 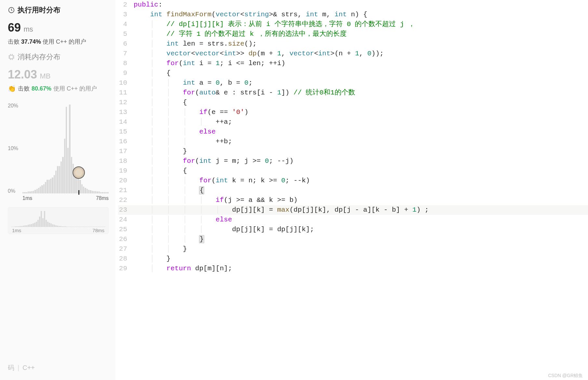 I want to click on chart-bars, so click(x=66, y=148).